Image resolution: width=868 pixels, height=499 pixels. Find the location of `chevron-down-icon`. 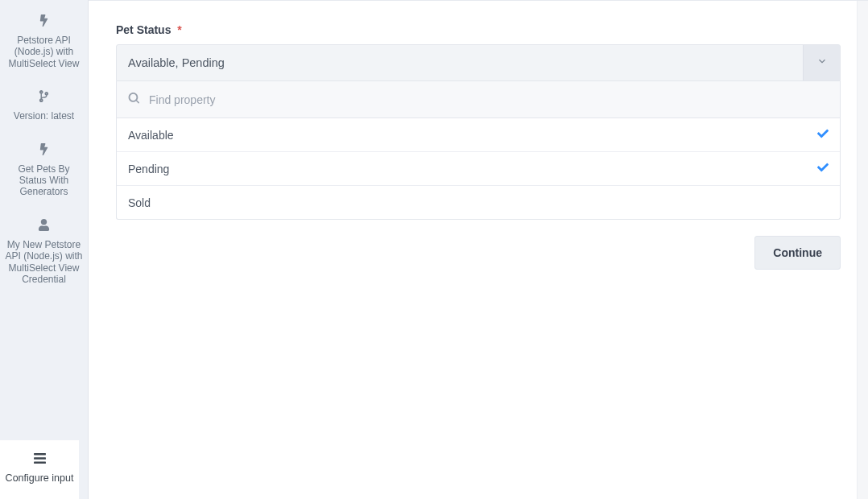

chevron-down-icon is located at coordinates (822, 63).